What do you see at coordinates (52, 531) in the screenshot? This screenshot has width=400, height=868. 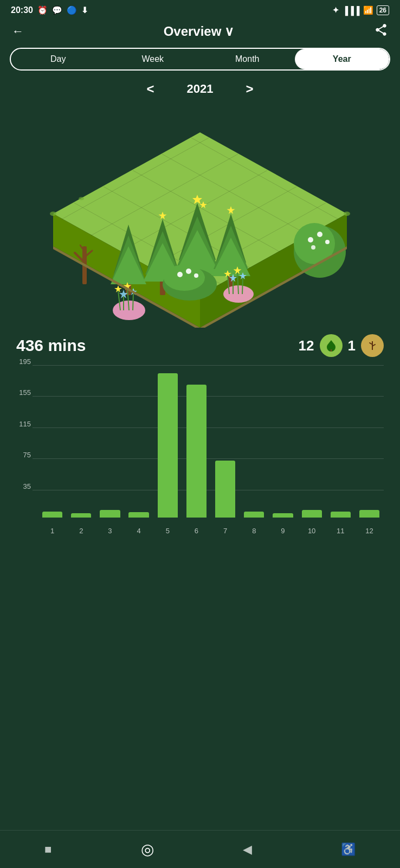 I see `x-label: 1` at bounding box center [52, 531].